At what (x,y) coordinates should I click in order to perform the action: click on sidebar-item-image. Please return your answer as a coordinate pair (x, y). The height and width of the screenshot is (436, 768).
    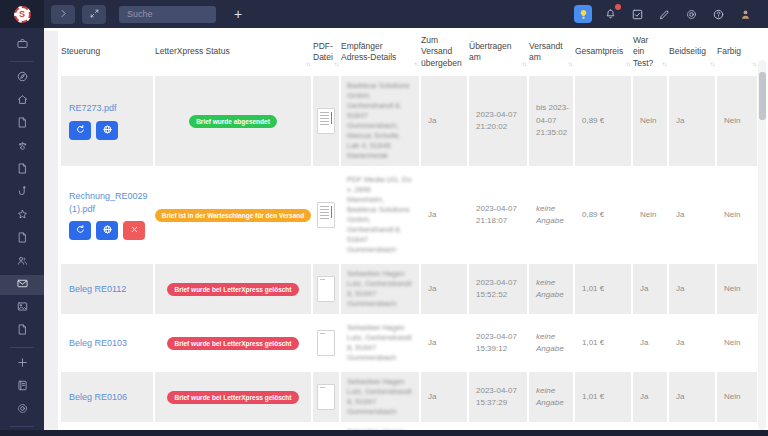
    Looking at the image, I should click on (22, 308).